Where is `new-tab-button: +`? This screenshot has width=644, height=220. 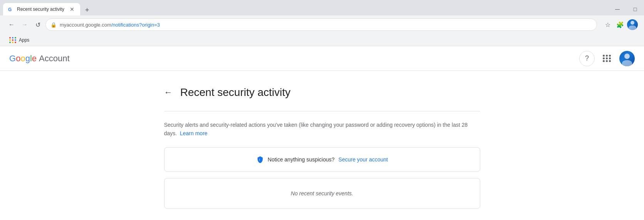 new-tab-button: + is located at coordinates (87, 10).